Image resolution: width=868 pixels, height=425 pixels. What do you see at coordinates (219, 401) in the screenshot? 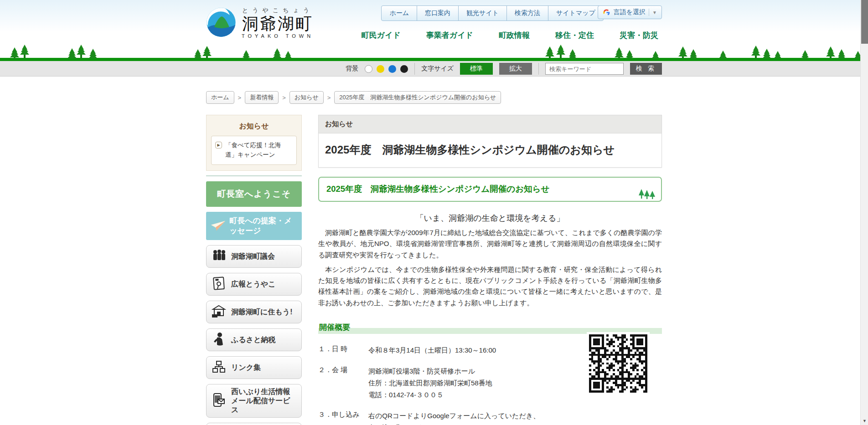
I see `mobile-mail-icon` at bounding box center [219, 401].